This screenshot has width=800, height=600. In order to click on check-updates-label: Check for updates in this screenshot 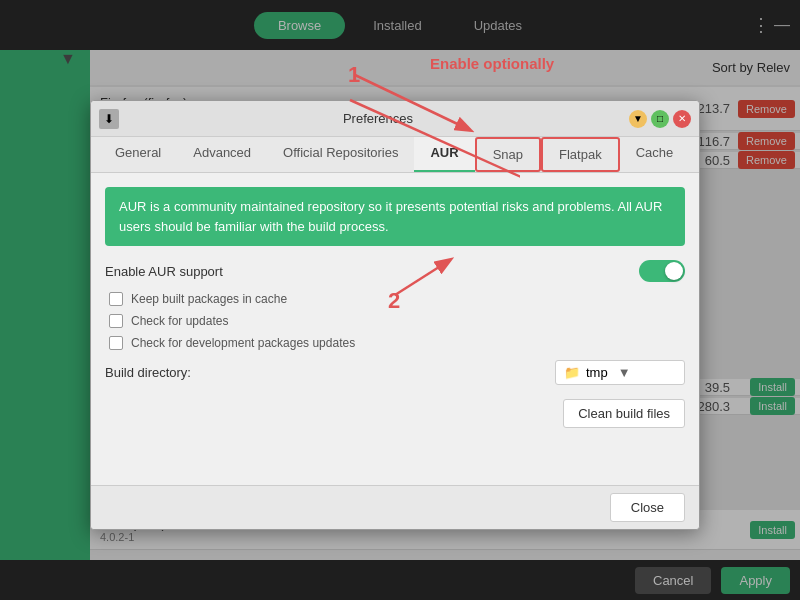, I will do `click(180, 321)`.